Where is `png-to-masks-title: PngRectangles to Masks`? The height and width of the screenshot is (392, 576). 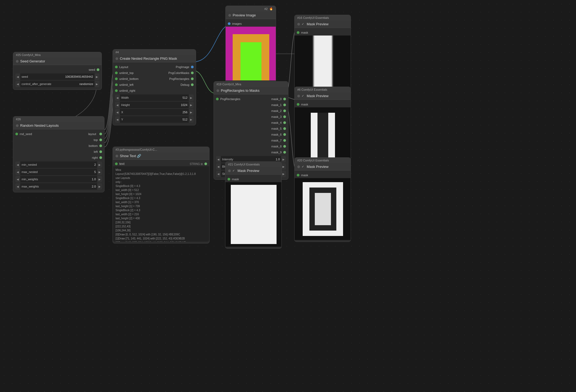
png-to-masks-title: PngRectangles to Masks is located at coordinates (240, 90).